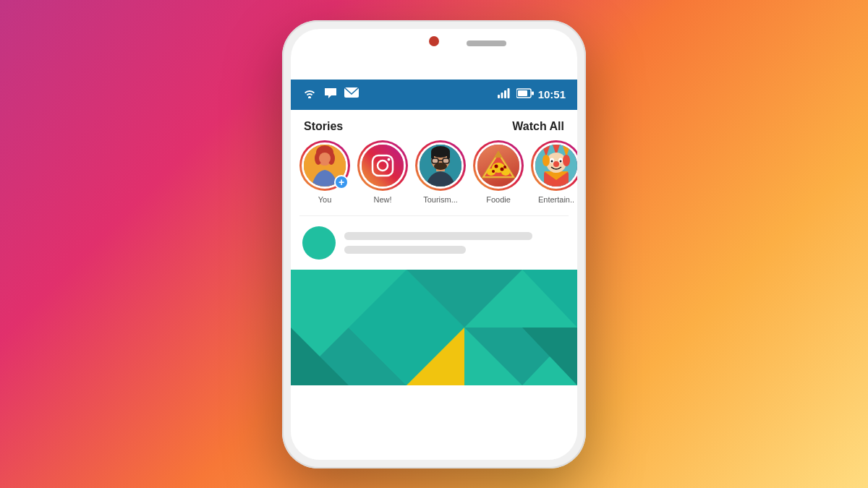 Image resolution: width=868 pixels, height=488 pixels. What do you see at coordinates (498, 166) in the screenshot?
I see `story-ring-inner-foodie` at bounding box center [498, 166].